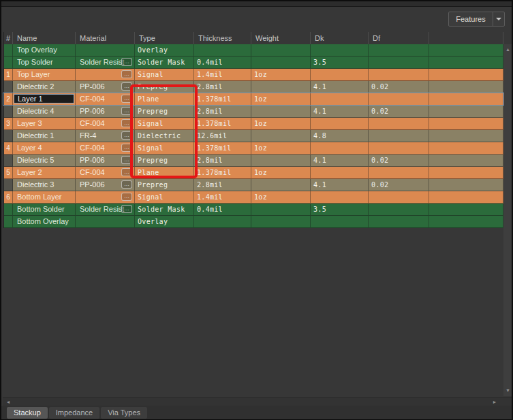 Image resolution: width=513 pixels, height=420 pixels. What do you see at coordinates (253, 222) in the screenshot?
I see `table-row: Bottom Overlay Overlay` at bounding box center [253, 222].